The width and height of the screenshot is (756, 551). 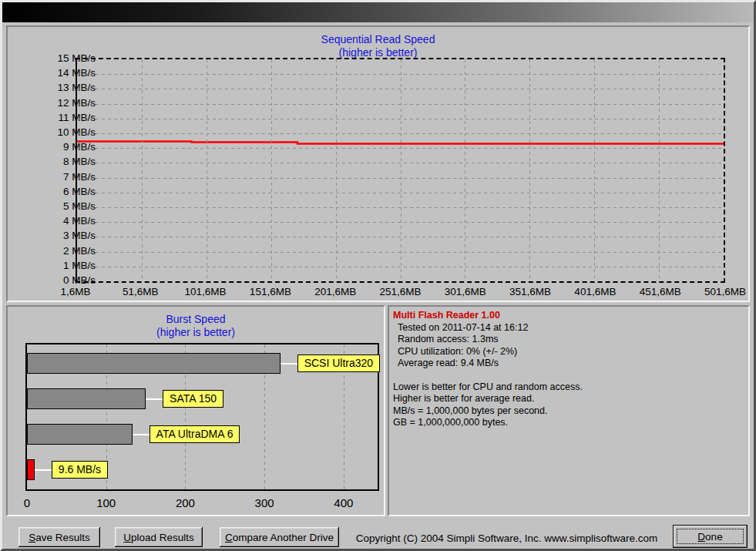 I want to click on upload-results-button: Upload Results, so click(x=159, y=537).